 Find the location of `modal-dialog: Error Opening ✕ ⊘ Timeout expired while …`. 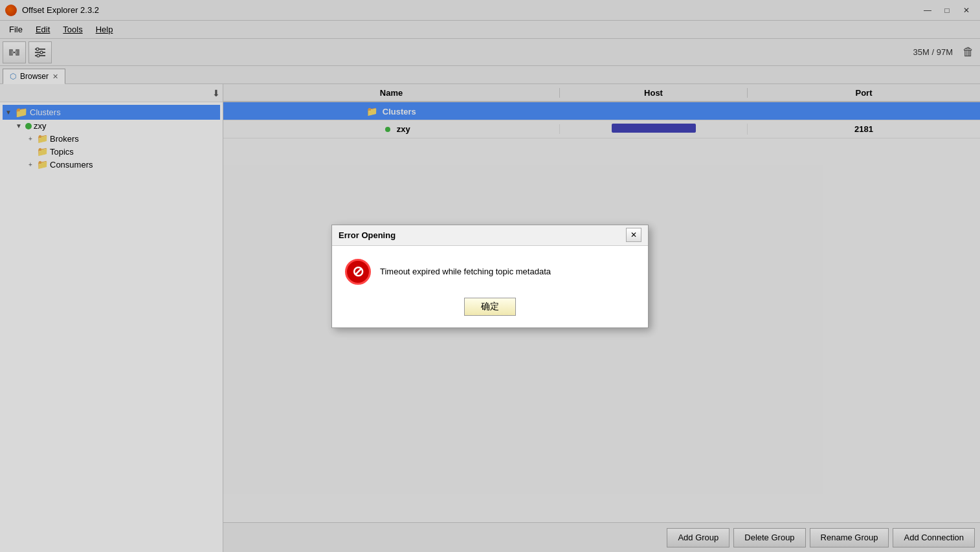

modal-dialog: Error Opening ✕ ⊘ Timeout expired while … is located at coordinates (490, 276).